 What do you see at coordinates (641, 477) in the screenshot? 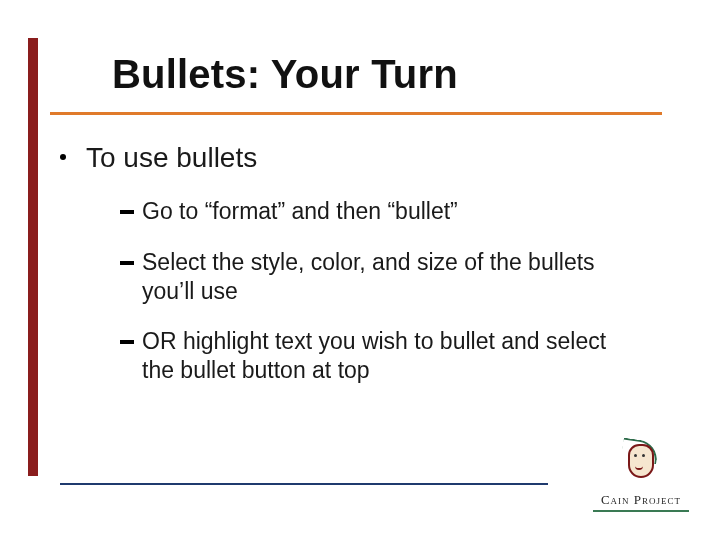
I see `footer-logo: Cain Project` at bounding box center [641, 477].